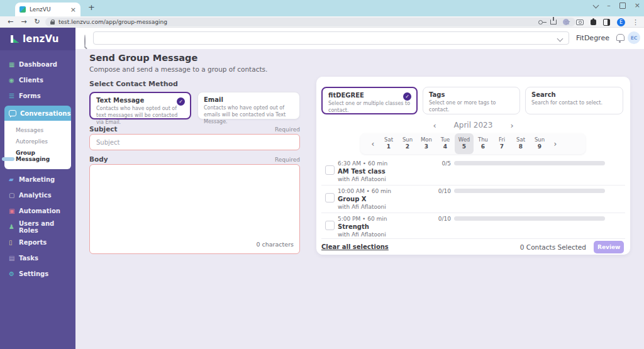 Image resolution: width=644 pixels, height=349 pixels. Describe the element at coordinates (38, 39) in the screenshot. I see `app-logo: lenzVu` at that location.